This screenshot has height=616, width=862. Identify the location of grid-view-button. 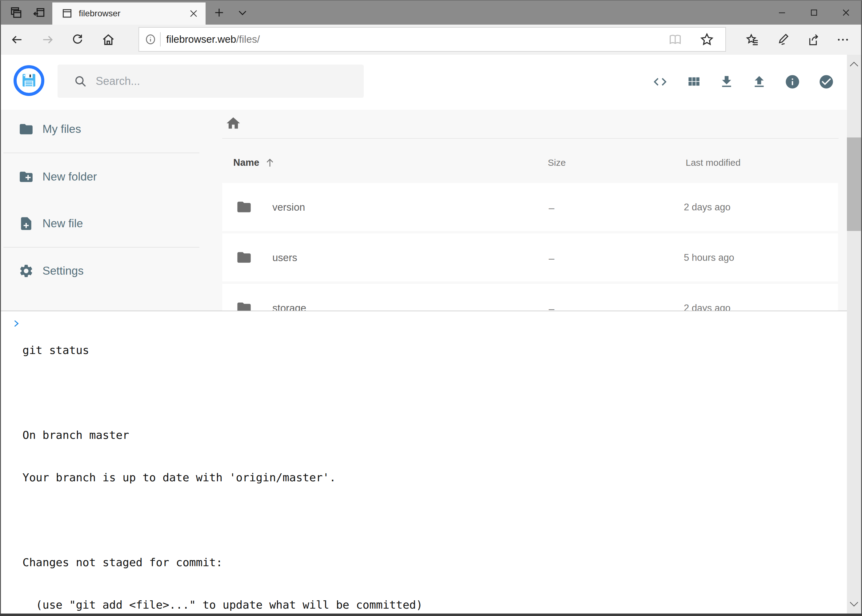
(694, 82).